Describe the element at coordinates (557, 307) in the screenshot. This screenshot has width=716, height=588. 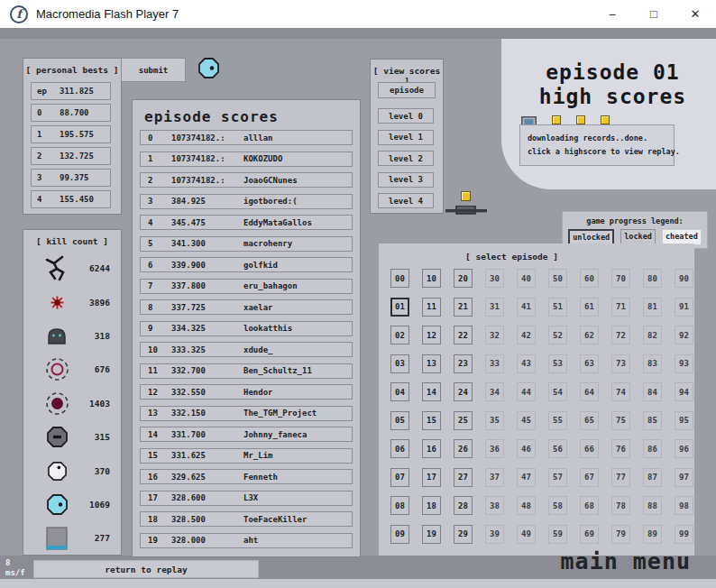
I see `episode-cell: 51` at that location.